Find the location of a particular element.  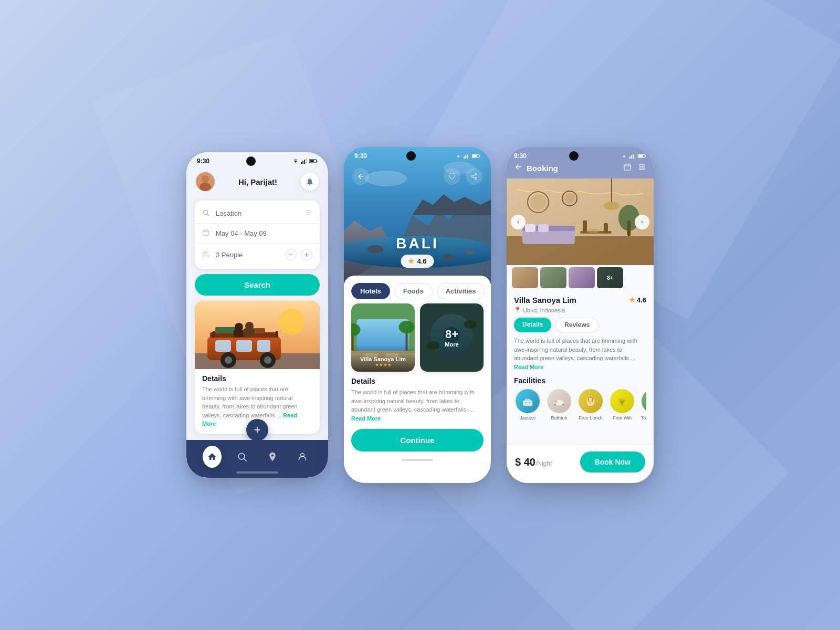

favorite-button is located at coordinates (452, 176).